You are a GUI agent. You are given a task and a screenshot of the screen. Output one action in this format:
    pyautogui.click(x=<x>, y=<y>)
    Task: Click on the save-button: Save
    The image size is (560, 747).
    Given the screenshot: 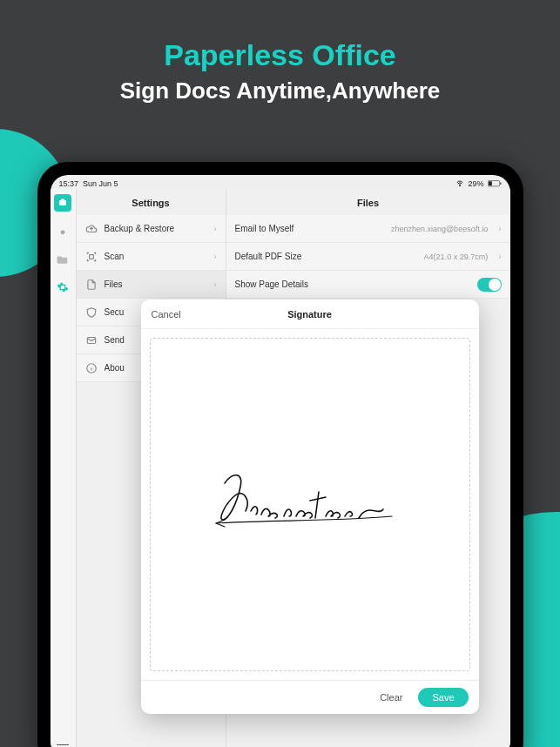 What is the action you would take?
    pyautogui.click(x=442, y=697)
    